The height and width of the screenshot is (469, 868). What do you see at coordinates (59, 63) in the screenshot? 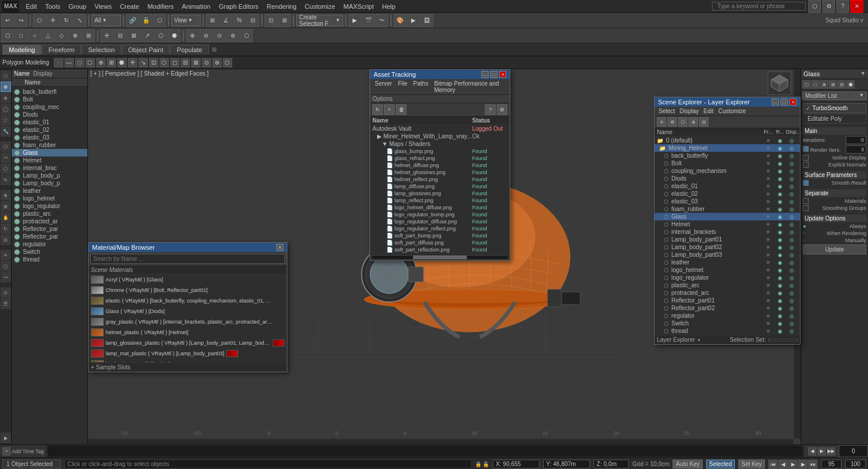
I see `poly-tb-1: ·` at bounding box center [59, 63].